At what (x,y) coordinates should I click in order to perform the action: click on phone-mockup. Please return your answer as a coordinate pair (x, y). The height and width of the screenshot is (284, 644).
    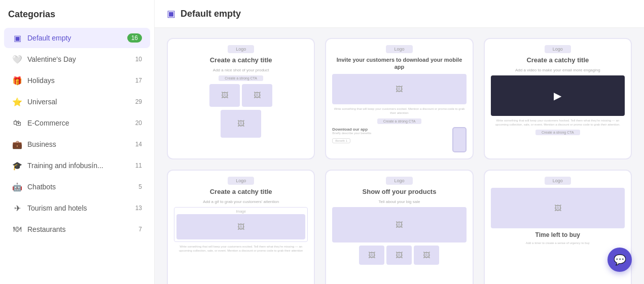
    Looking at the image, I should click on (459, 140).